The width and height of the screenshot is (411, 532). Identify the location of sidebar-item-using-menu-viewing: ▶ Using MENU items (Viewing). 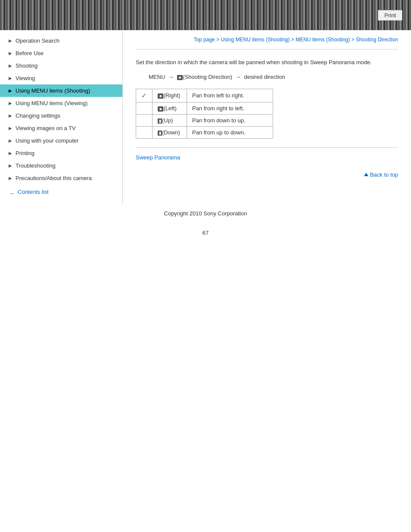
(61, 103).